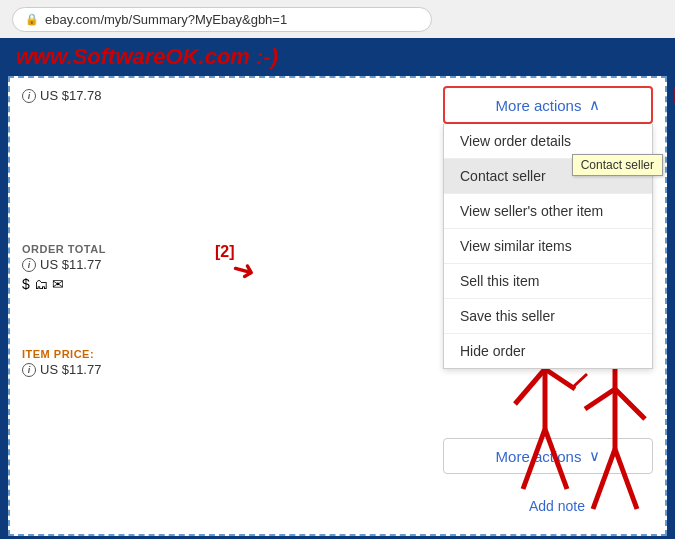  I want to click on dropdown-item-view-seller-items: View seller's other item, so click(548, 212).